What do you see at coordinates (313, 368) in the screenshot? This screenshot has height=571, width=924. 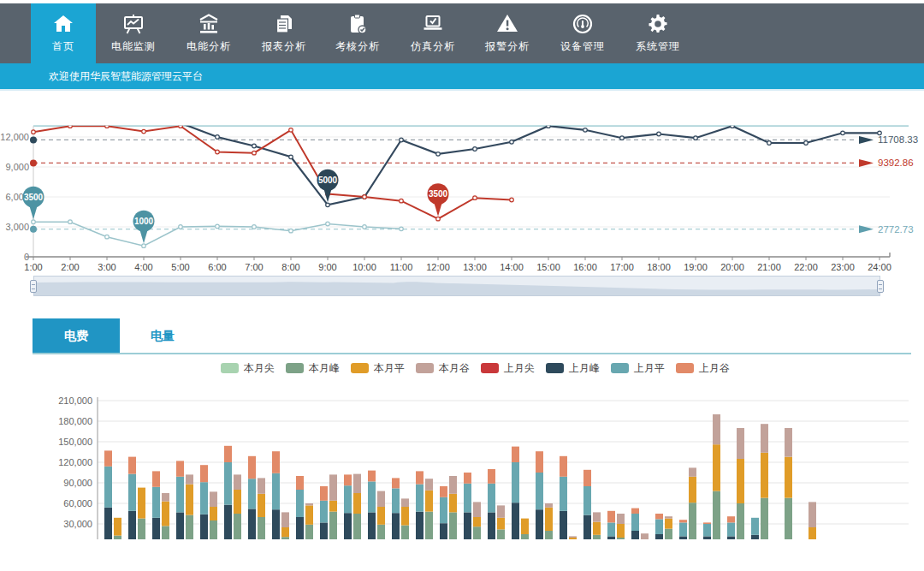 I see `legend-item-1: 本月峰` at bounding box center [313, 368].